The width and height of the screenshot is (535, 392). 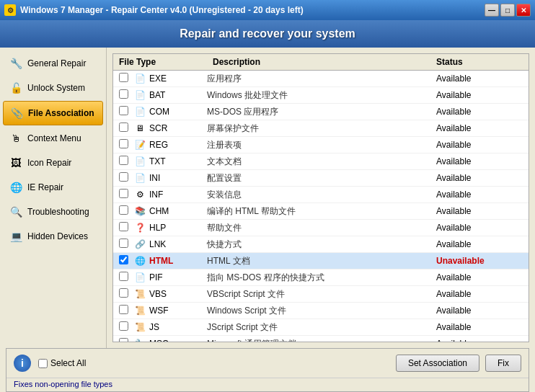 What do you see at coordinates (58, 236) in the screenshot?
I see `sidebar-label-hidden-devices: Hidden Devices` at bounding box center [58, 236].